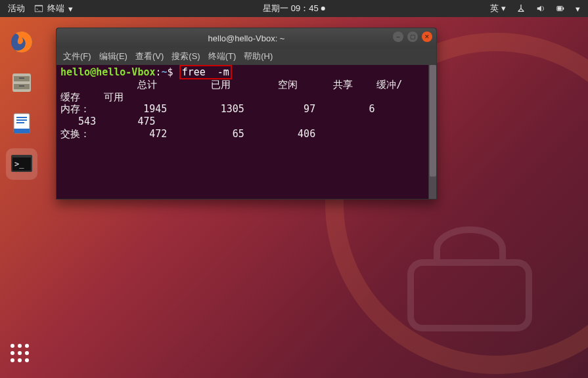  What do you see at coordinates (247, 38) in the screenshot?
I see `window-title: hello@hello-Vbox: ~` at bounding box center [247, 38].